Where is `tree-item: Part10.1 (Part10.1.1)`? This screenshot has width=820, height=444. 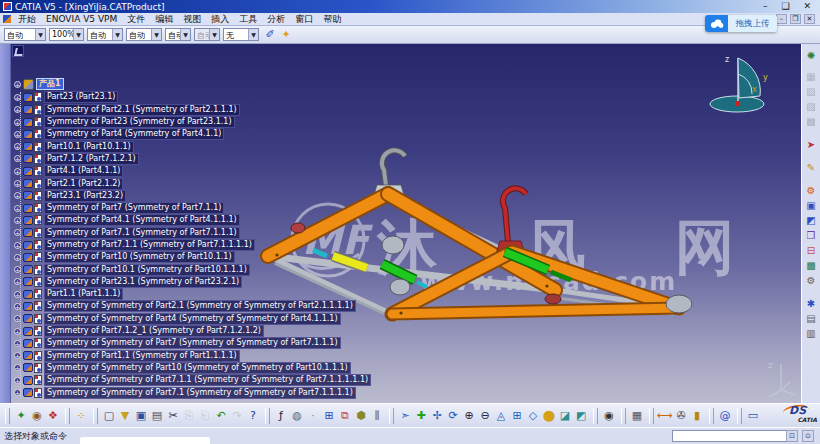
tree-item: Part10.1 (Part10.1.1) is located at coordinates (192, 146).